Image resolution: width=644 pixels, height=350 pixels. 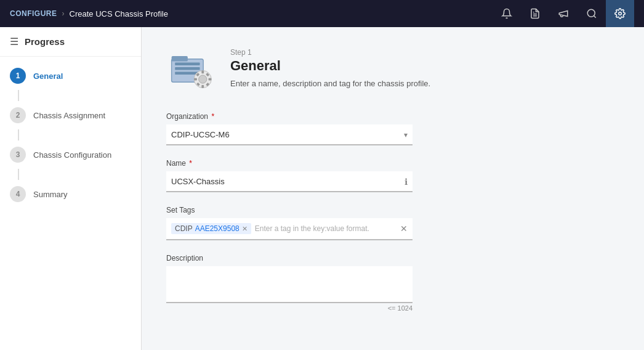 I want to click on sidebar-header: ☰ Progress, so click(x=70, y=42).